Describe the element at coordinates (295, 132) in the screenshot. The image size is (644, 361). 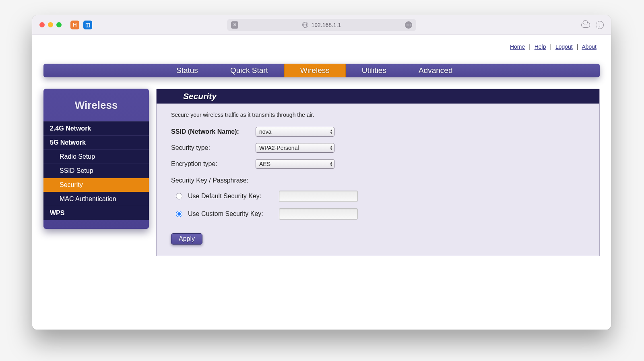
I see `ssid-select: nova` at that location.